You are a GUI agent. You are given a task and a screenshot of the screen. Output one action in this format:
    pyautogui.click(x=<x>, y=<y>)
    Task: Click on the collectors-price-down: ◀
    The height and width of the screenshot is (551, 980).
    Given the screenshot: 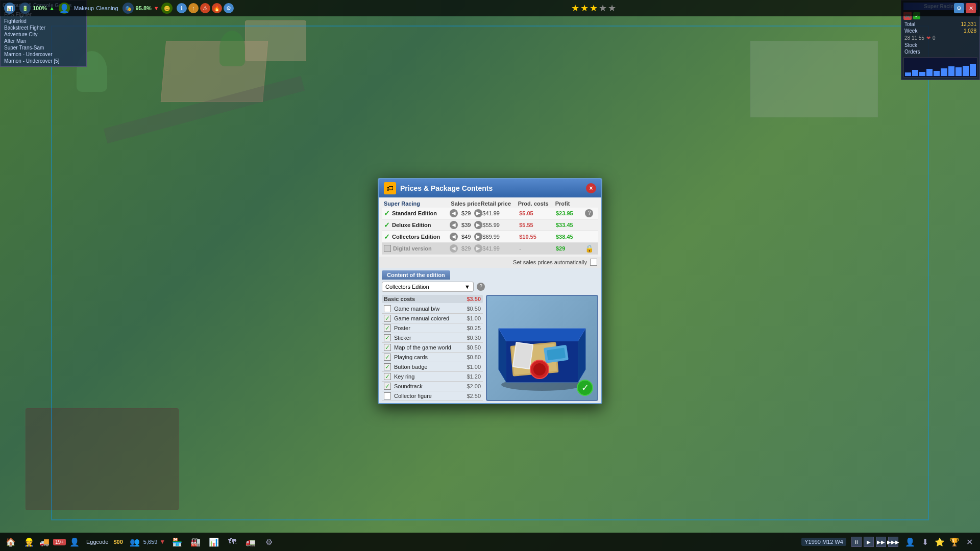 What is the action you would take?
    pyautogui.click(x=454, y=237)
    